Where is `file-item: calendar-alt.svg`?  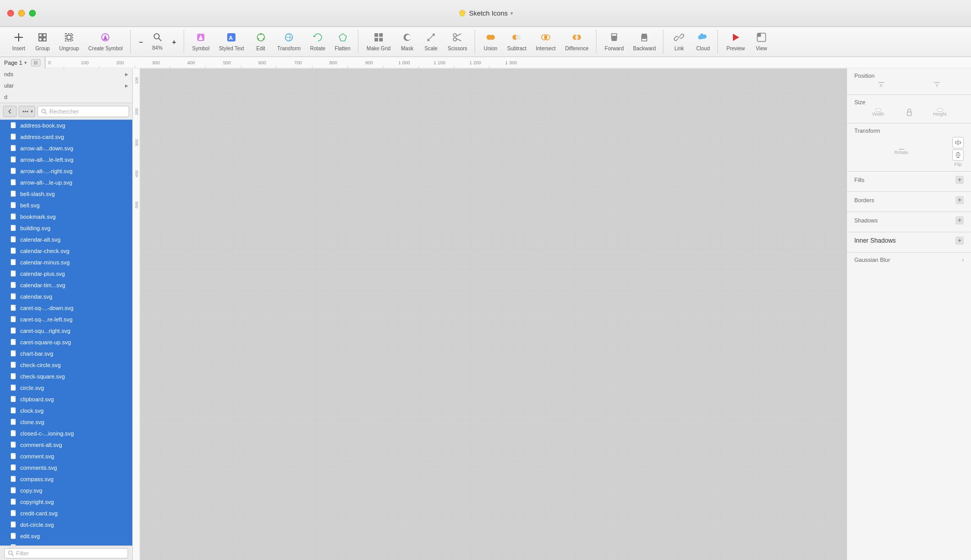 file-item: calendar-alt.svg is located at coordinates (66, 240).